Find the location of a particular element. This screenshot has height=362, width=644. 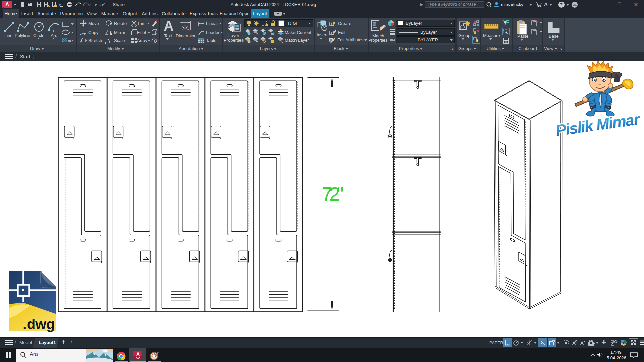

svg-text: CAD is located at coordinates (138, 358).